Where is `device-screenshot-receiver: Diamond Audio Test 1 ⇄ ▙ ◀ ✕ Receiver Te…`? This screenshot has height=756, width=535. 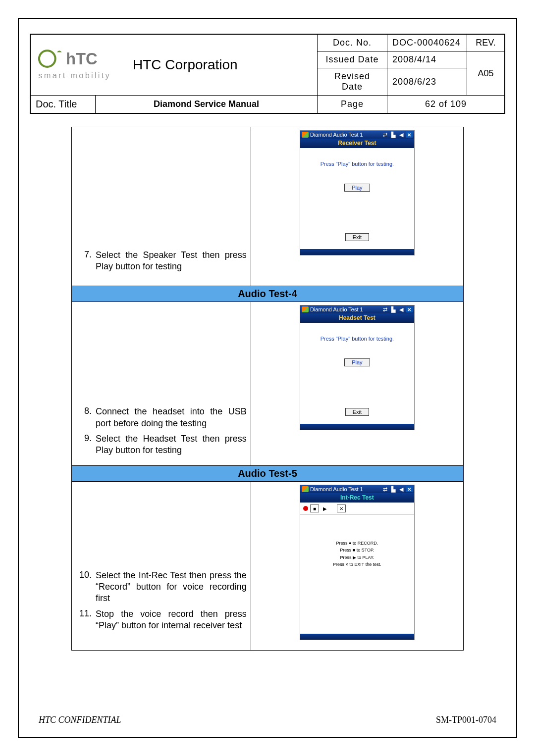 device-screenshot-receiver: Diamond Audio Test 1 ⇄ ▙ ◀ ✕ Receiver Te… is located at coordinates (357, 193).